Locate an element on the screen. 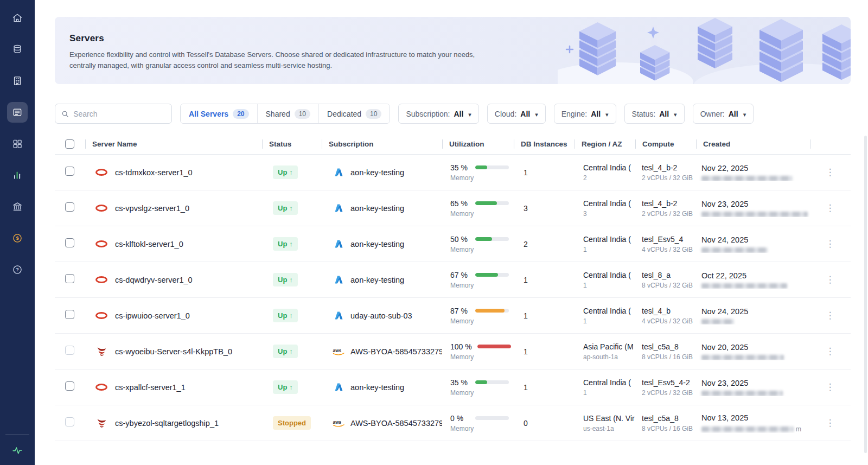 This screenshot has height=465, width=868. scrollbar is located at coordinates (866, 294).